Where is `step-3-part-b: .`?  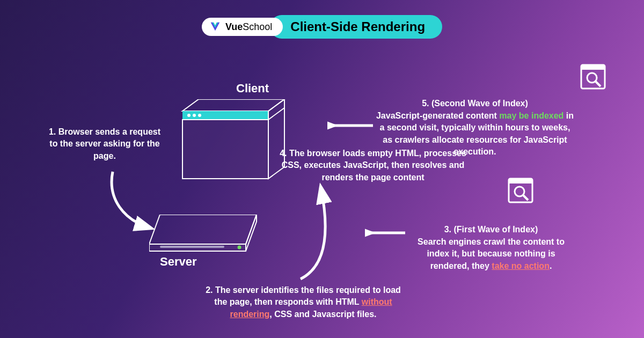 step-3-part-b: . is located at coordinates (551, 266).